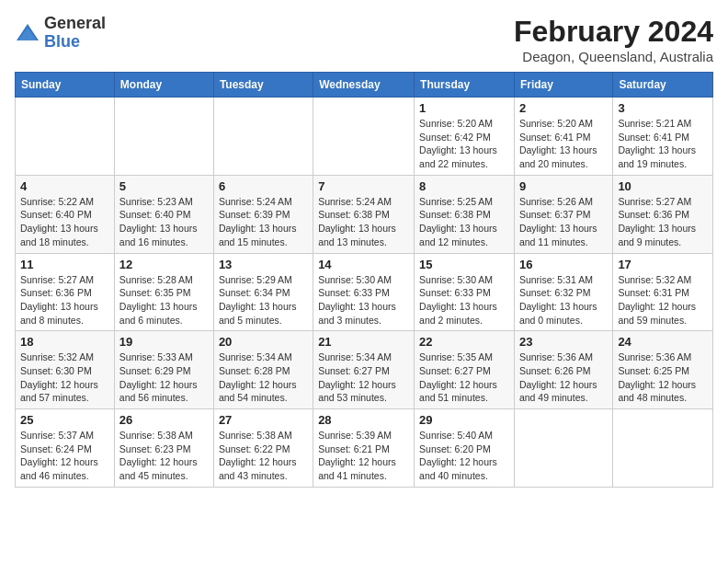 The width and height of the screenshot is (728, 563). I want to click on calendar-cell: 10Sunrise: 5:27 AMSunset: 6:36 PMDayligh…, so click(664, 213).